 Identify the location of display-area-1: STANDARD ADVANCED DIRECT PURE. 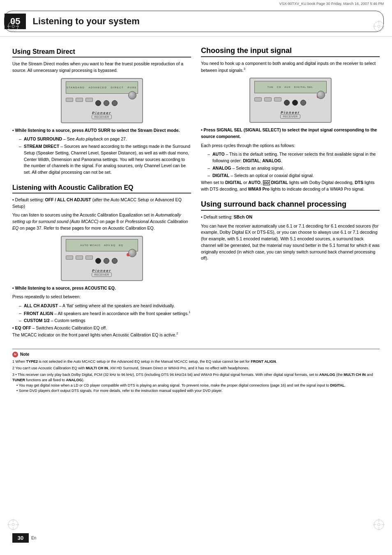
(102, 88).